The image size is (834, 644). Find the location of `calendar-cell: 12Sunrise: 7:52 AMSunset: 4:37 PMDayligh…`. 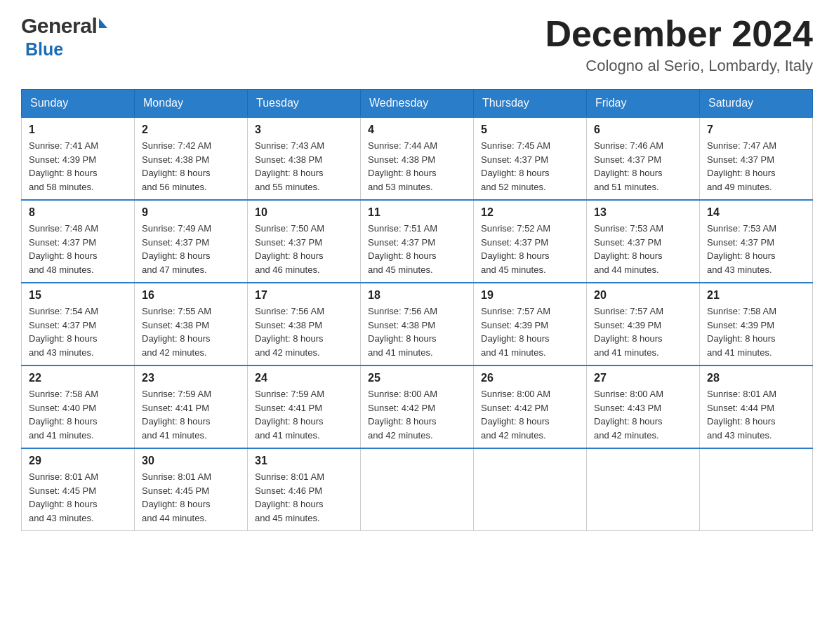

calendar-cell: 12Sunrise: 7:52 AMSunset: 4:37 PMDayligh… is located at coordinates (531, 241).